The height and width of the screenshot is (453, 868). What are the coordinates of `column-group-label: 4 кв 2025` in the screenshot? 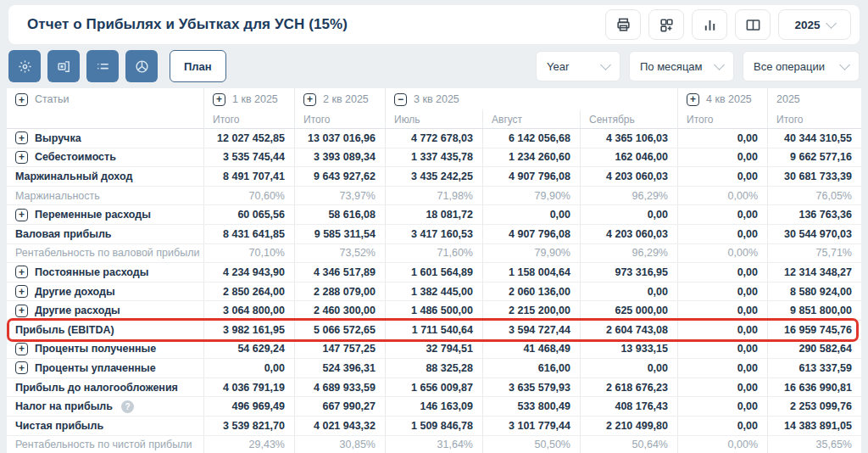 It's located at (729, 99).